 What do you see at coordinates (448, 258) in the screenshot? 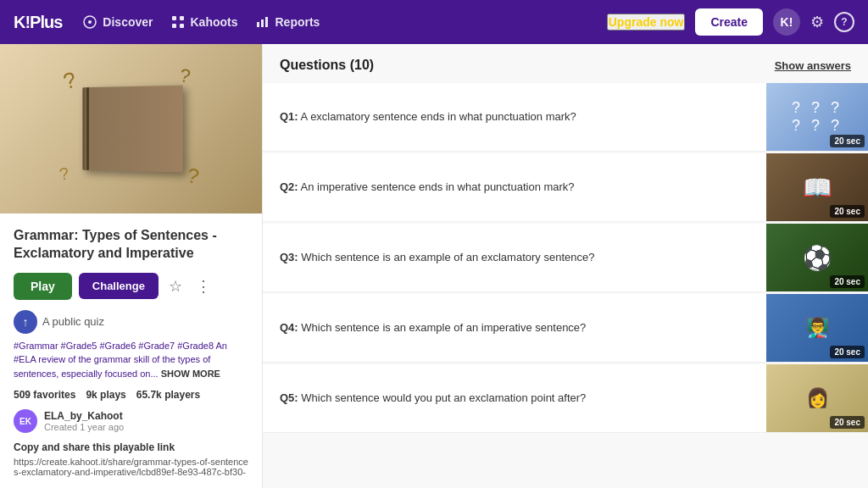
I see `question-text: Which sentence is an example of an excla…` at bounding box center [448, 258].